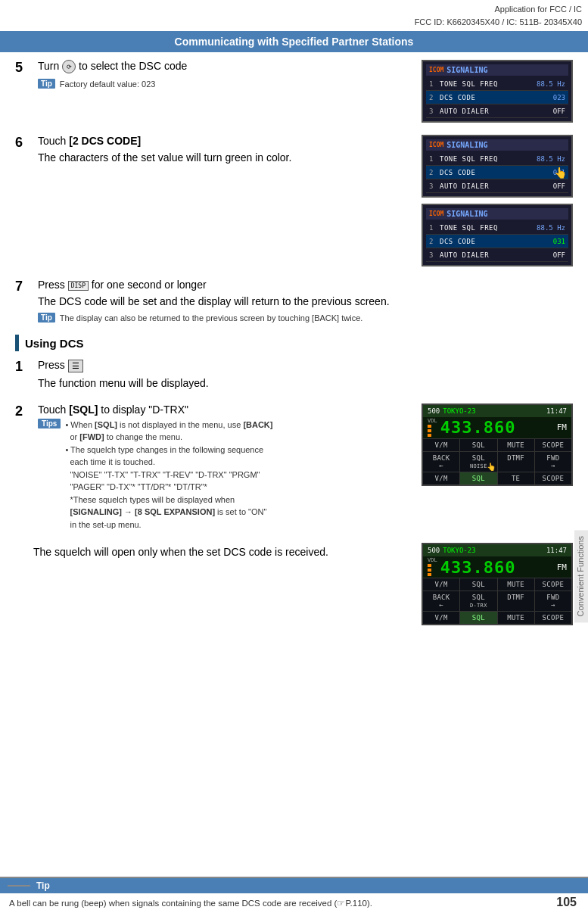 The width and height of the screenshot is (588, 913). I want to click on tips-row: Tips • When [SQL] is not displayed in th…, so click(226, 475).